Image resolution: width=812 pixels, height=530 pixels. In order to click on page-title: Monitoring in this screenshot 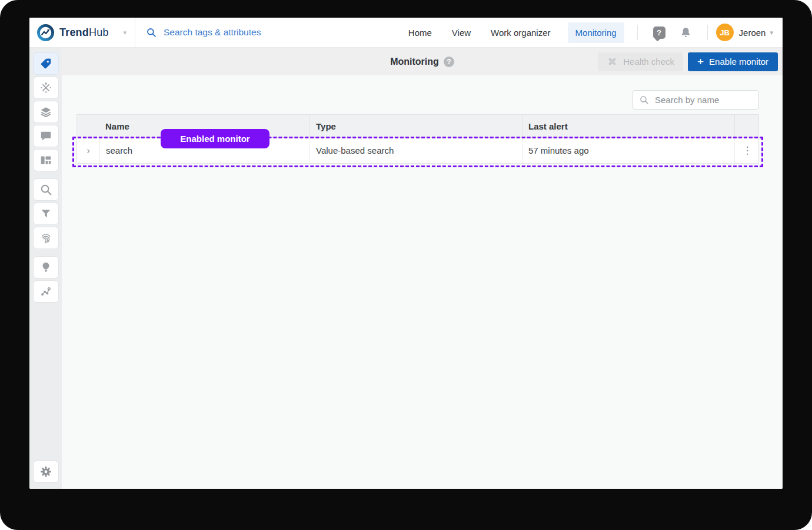, I will do `click(414, 62)`.